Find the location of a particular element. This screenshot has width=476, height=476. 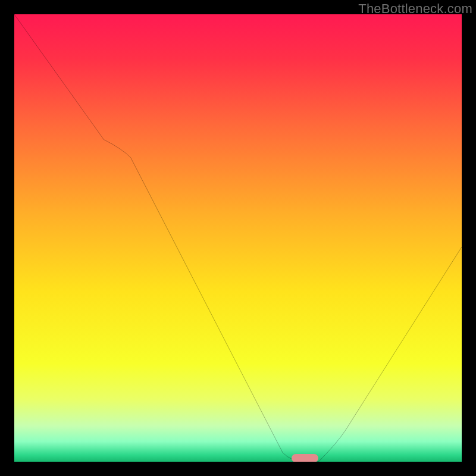

watermark-text: TheBottleneck.com is located at coordinates (415, 9).